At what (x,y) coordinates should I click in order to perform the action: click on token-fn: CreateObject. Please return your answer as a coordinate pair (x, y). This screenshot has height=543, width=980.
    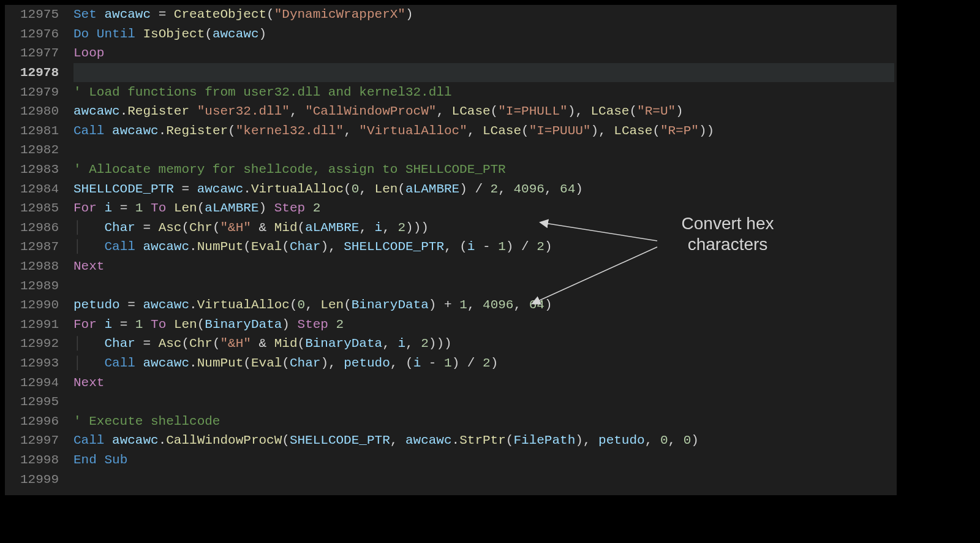
    Looking at the image, I should click on (221, 15).